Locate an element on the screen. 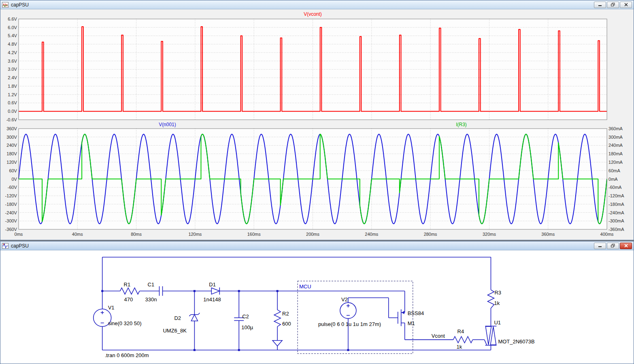  label-R3-name: R3 is located at coordinates (498, 293).